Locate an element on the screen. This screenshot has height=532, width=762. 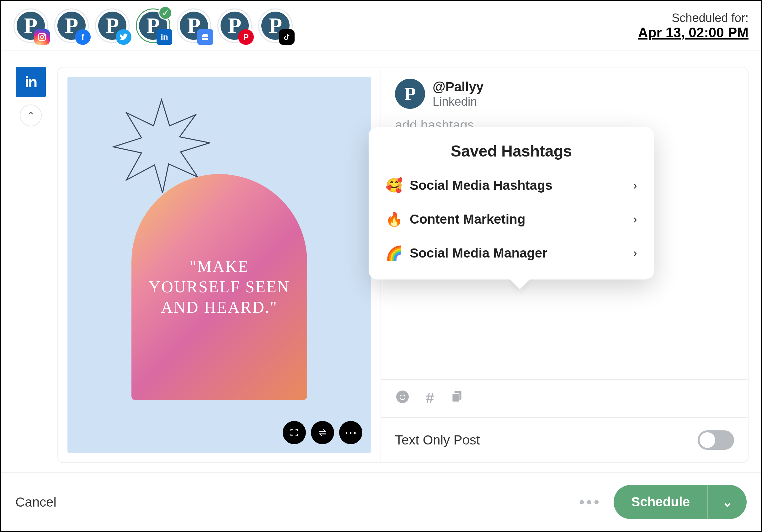
schedule-button: Schedule is located at coordinates (660, 502).